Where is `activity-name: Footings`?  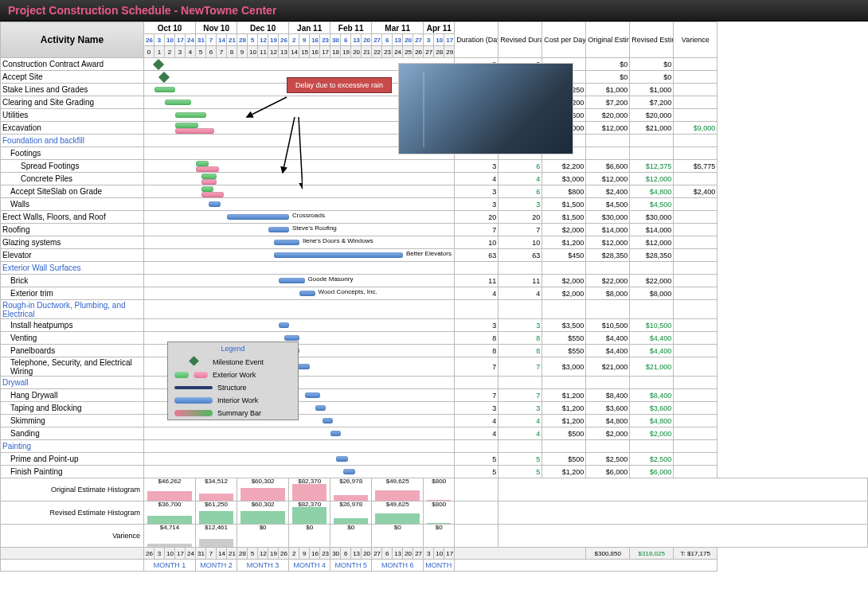 activity-name: Footings is located at coordinates (72, 154).